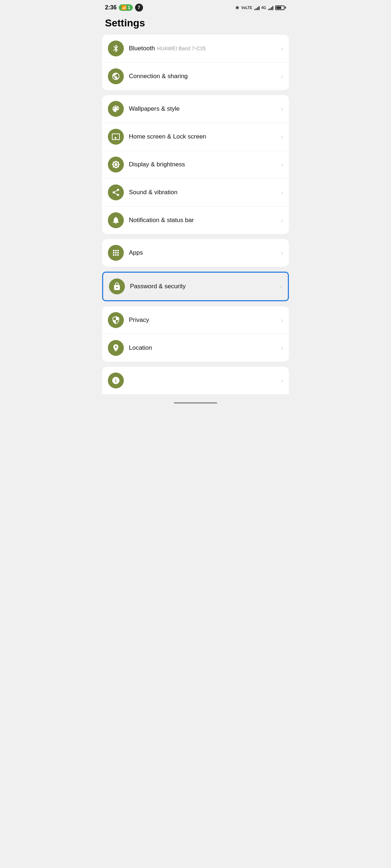 The width and height of the screenshot is (391, 868). Describe the element at coordinates (205, 348) in the screenshot. I see `location-label: Location` at that location.